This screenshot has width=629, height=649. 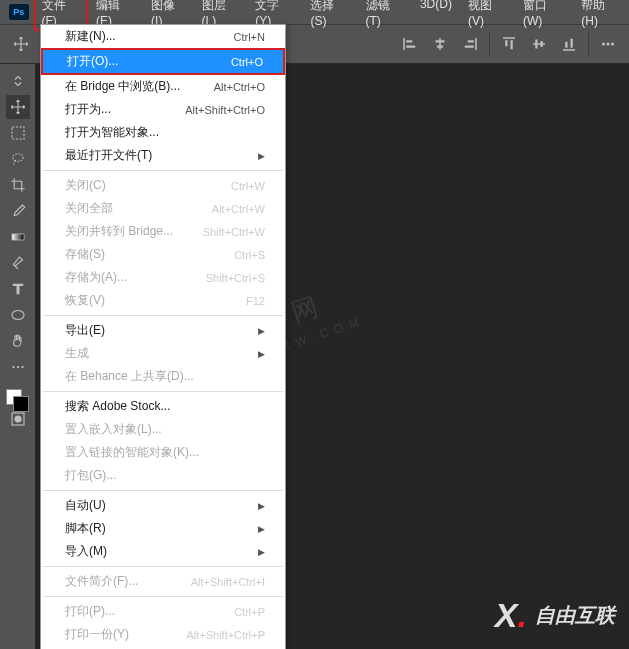 I want to click on menu-entry-label: 关闭全部, so click(x=89, y=208).